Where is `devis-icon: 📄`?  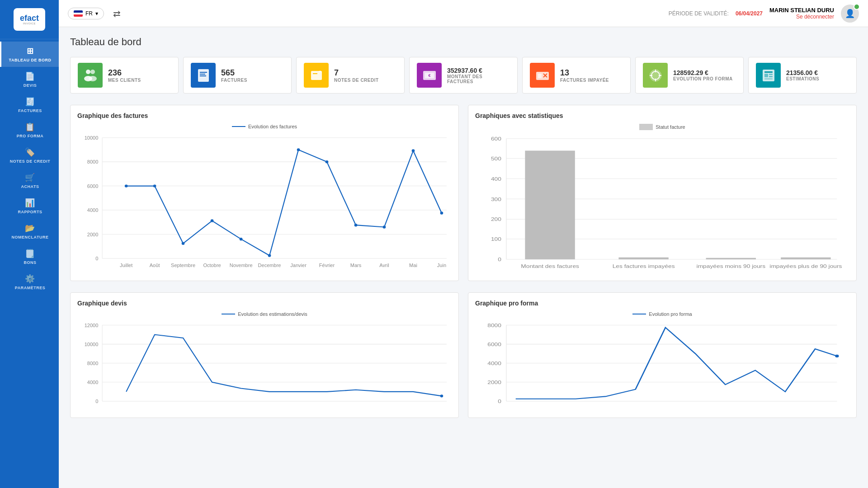
devis-icon: 📄 is located at coordinates (30, 76).